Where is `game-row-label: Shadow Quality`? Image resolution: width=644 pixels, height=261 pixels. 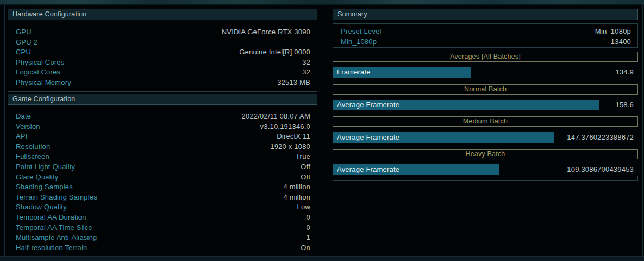
game-row-label: Shadow Quality is located at coordinates (41, 208).